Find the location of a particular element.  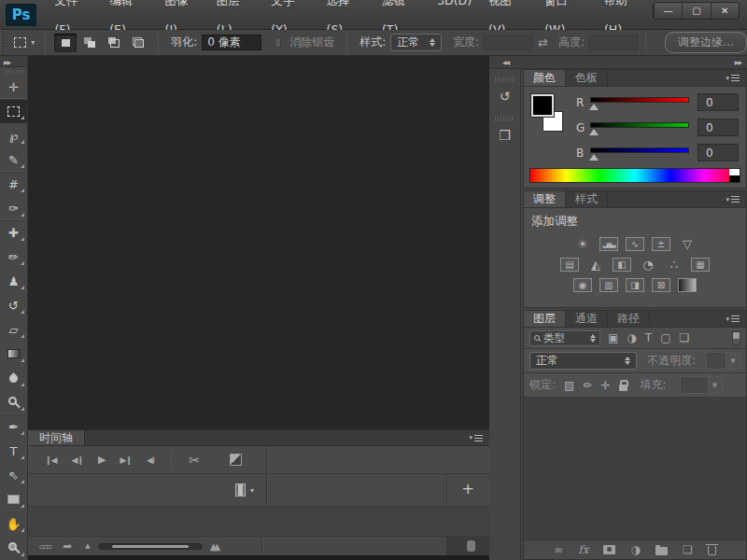

split-at-playhead: ✂ is located at coordinates (194, 460).